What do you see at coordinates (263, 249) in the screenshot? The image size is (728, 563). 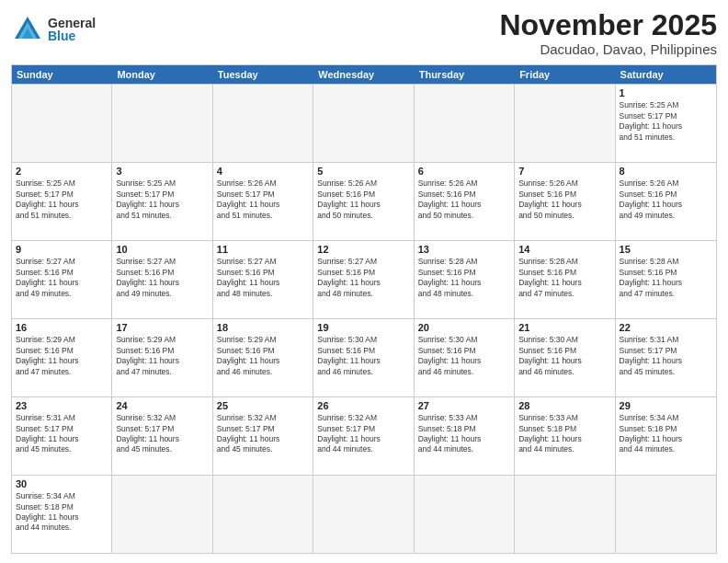 I see `day-number: 11` at bounding box center [263, 249].